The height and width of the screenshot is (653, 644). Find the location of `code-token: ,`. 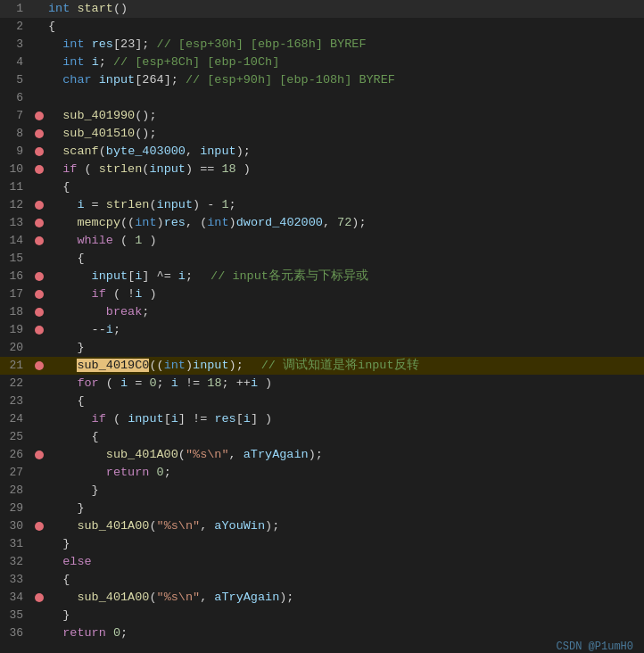

code-token: , is located at coordinates (236, 455).